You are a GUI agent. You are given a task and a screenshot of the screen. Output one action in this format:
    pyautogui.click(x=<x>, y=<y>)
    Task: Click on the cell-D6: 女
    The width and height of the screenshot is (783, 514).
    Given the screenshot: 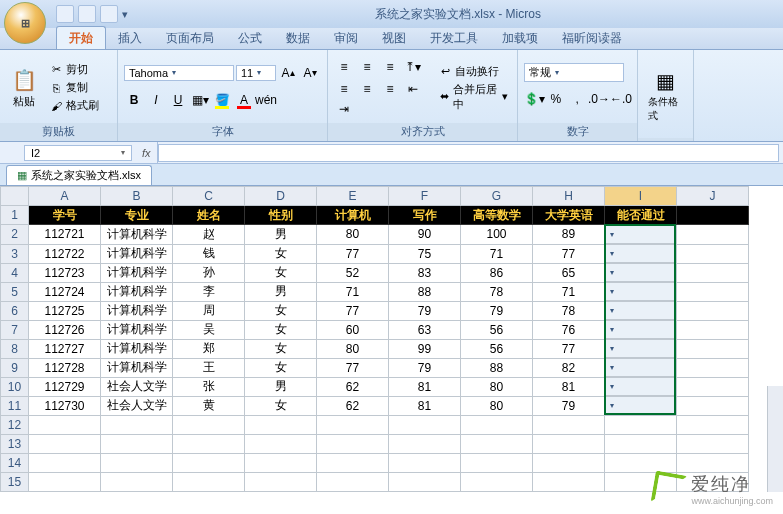 What is the action you would take?
    pyautogui.click(x=281, y=310)
    